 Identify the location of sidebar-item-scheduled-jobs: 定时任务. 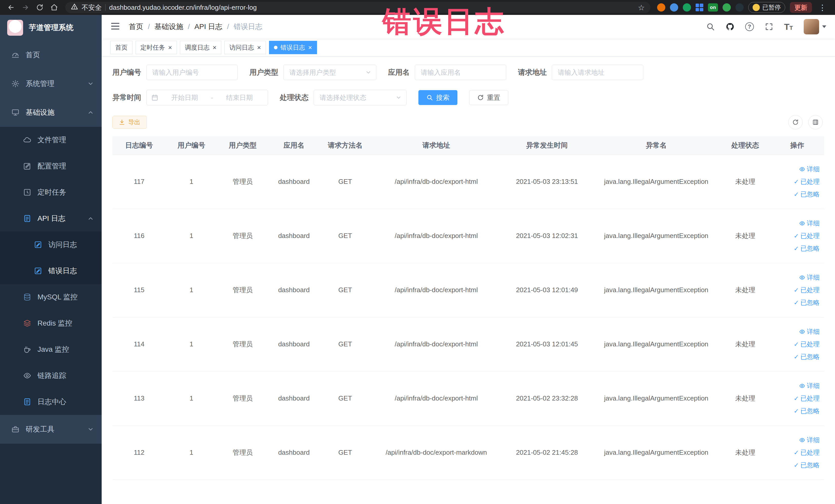
(51, 193).